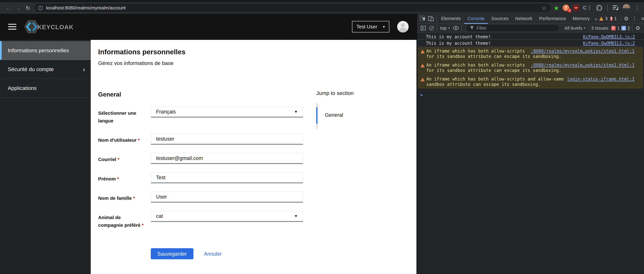 The image size is (644, 274). I want to click on firstname-field-wrap, so click(227, 178).